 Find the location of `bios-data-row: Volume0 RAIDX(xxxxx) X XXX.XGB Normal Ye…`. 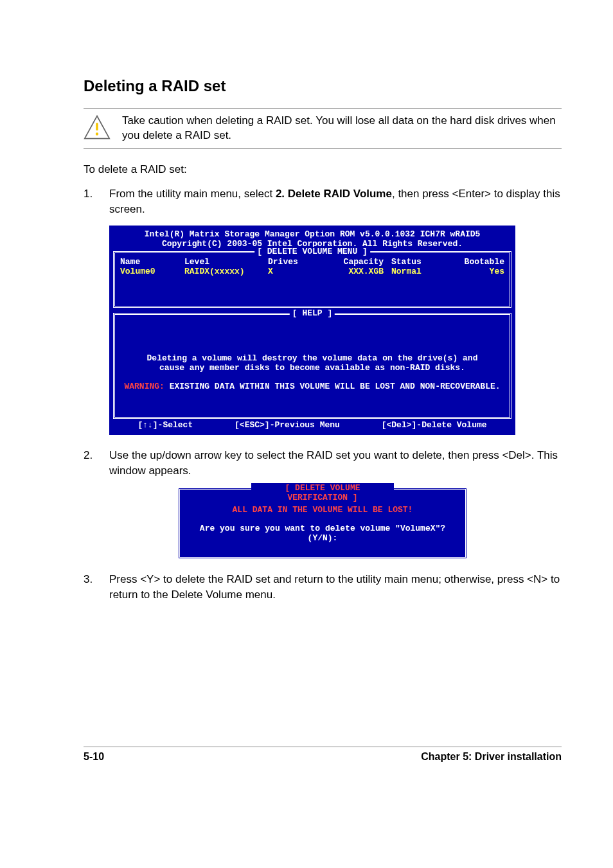

bios-data-row: Volume0 RAIDX(xxxxx) X XXX.XGB Normal Ye… is located at coordinates (312, 271).